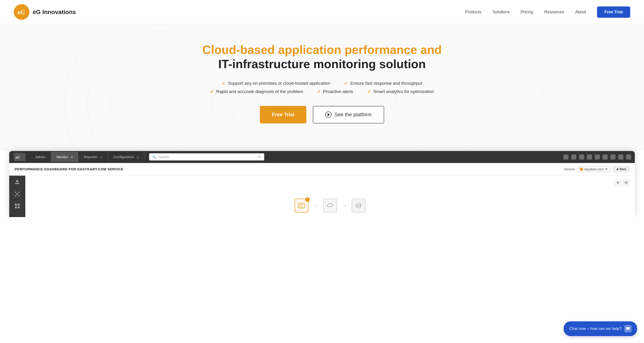 The image size is (644, 343). Describe the element at coordinates (330, 206) in the screenshot. I see `dash-node-cloud` at that location.